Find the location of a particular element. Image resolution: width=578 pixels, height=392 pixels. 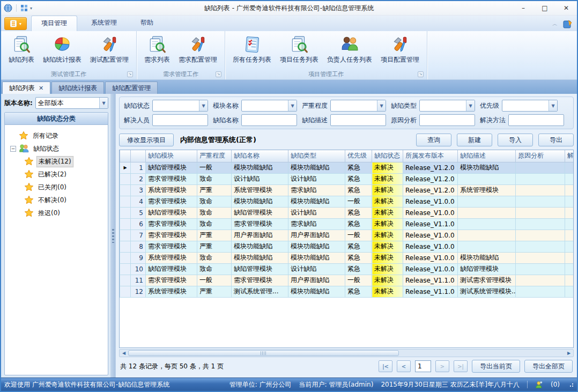

dialog-launcher-icon: ↘ is located at coordinates (130, 74).